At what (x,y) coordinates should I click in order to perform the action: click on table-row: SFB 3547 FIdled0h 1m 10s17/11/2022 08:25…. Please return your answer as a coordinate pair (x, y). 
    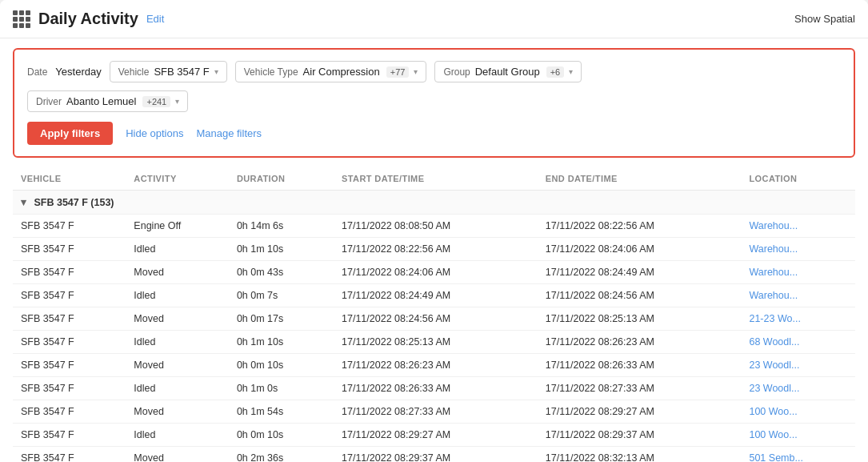
    Looking at the image, I should click on (434, 343).